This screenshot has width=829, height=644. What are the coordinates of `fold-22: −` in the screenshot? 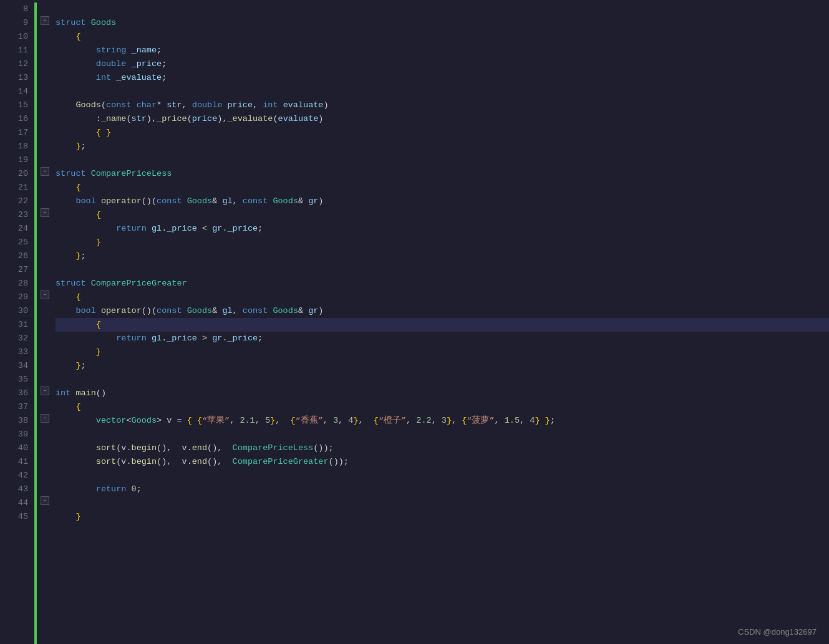 It's located at (45, 295).